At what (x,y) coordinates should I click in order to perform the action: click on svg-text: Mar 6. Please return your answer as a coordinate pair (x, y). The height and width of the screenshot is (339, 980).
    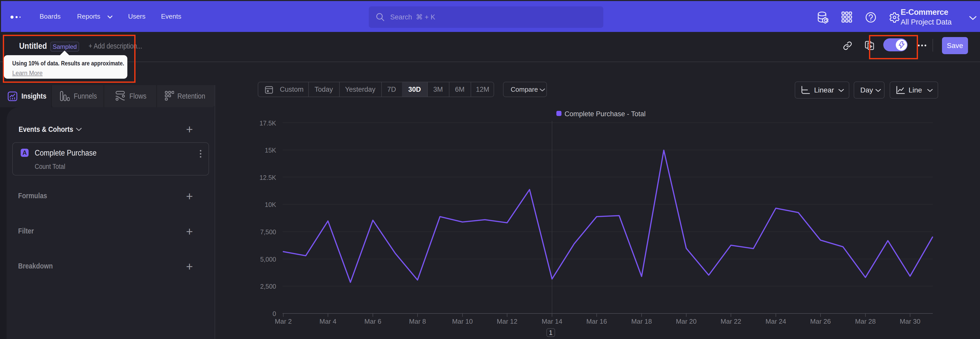
    Looking at the image, I should click on (373, 321).